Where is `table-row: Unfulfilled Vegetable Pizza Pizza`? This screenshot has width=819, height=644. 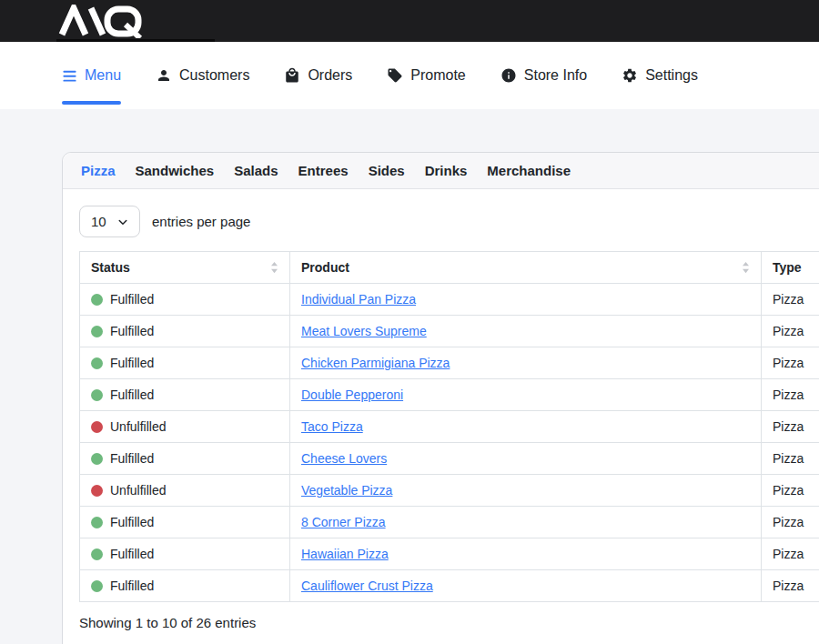
table-row: Unfulfilled Vegetable Pizza Pizza is located at coordinates (450, 491).